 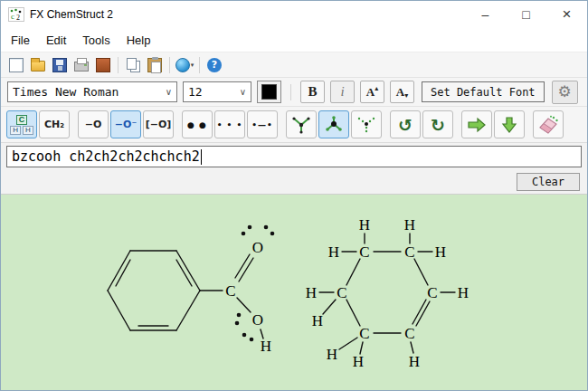 What do you see at coordinates (405, 125) in the screenshot?
I see `rotate-ccw-icon: ↺` at bounding box center [405, 125].